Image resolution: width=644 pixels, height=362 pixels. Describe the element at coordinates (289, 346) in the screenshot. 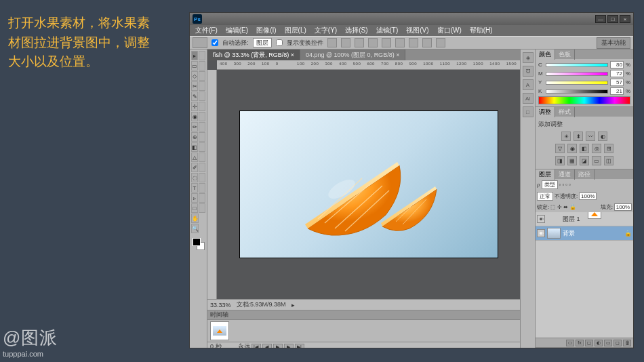

I see `next-frame-button: ▶` at that location.